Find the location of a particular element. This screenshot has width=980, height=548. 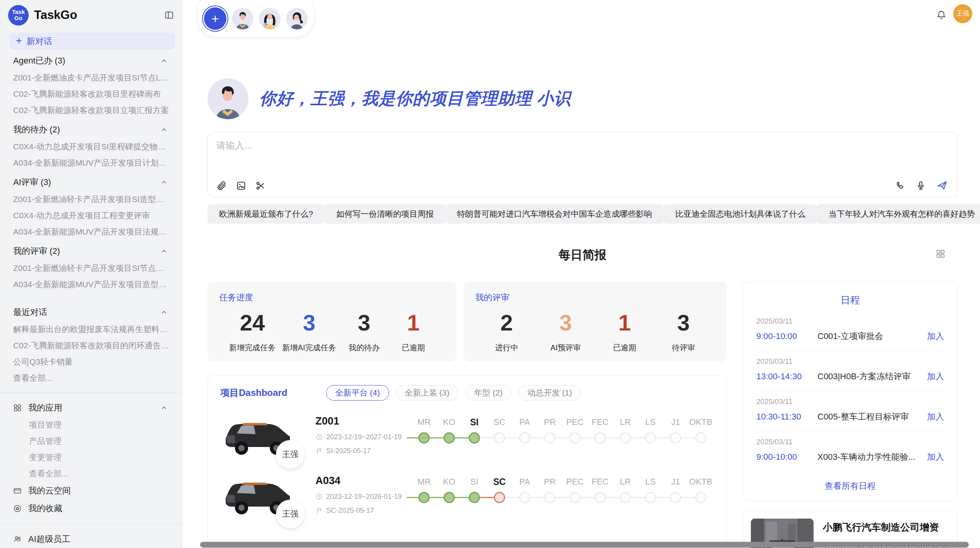

sidebar-item-cloud-space: 我的云空间 is located at coordinates (91, 491).